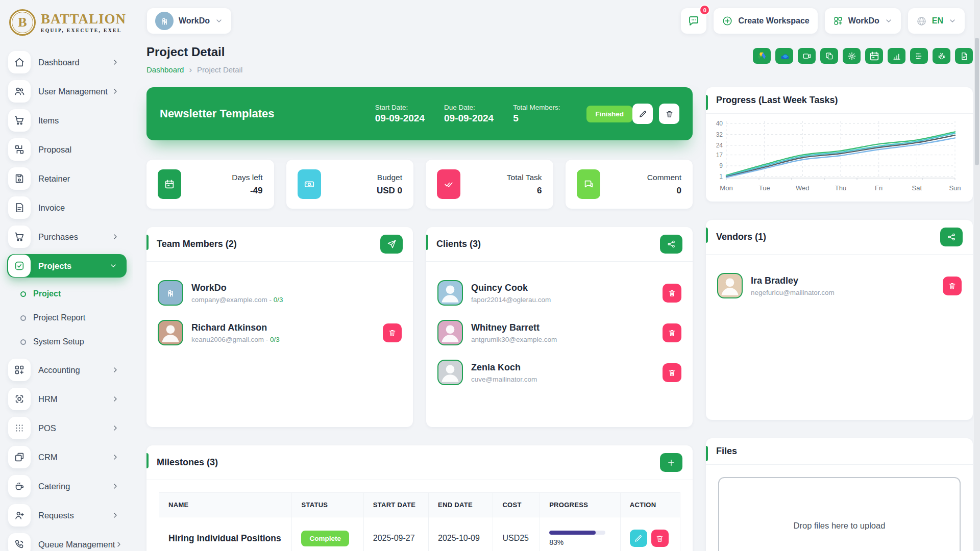 The image size is (980, 551). I want to click on edit-milestone-button, so click(639, 538).